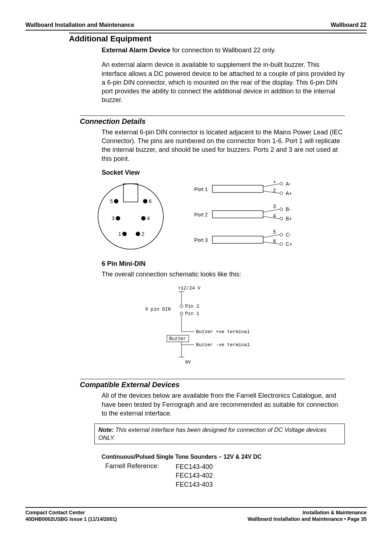 Image resolution: width=392 pixels, height=555 pixels. I want to click on footer-right-1: Installation & Maintenance, so click(307, 513).